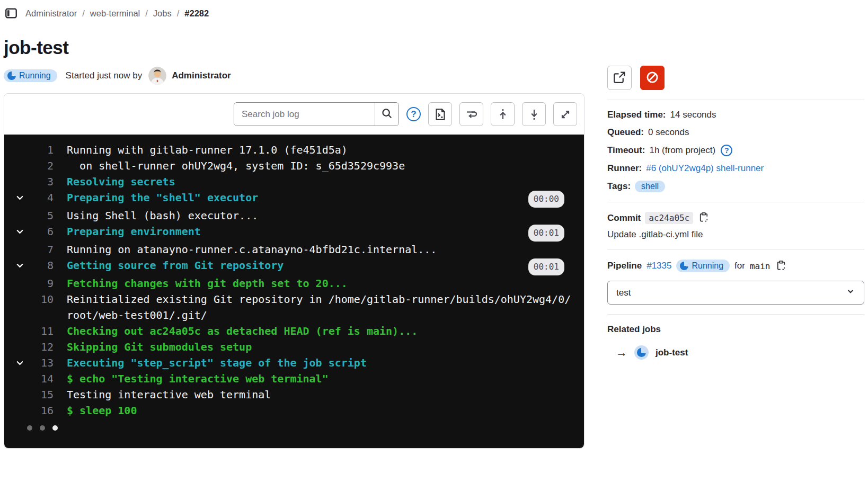 The height and width of the screenshot is (482, 868). I want to click on log-line: 9Fetching changes with git depth set to …, so click(294, 283).